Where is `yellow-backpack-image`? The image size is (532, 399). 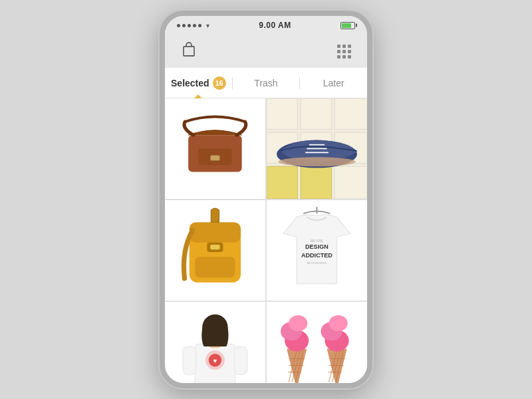
yellow-backpack-image is located at coordinates (215, 250).